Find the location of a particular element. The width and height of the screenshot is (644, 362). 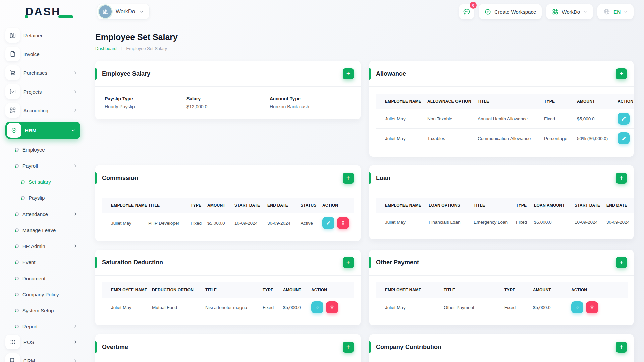

table-row: Juliet MayFinancials LoanEmergency LoanF… is located at coordinates (505, 222).